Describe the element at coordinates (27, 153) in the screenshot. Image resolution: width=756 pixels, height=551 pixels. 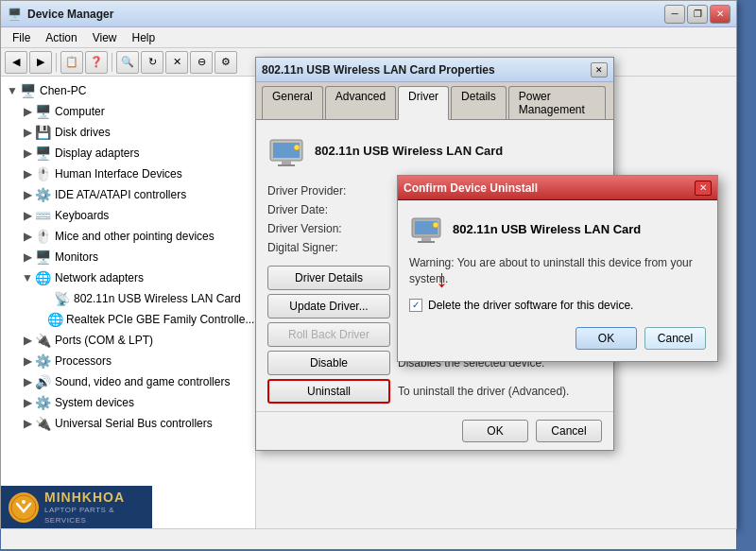
I see `display-toggle: ▶` at that location.